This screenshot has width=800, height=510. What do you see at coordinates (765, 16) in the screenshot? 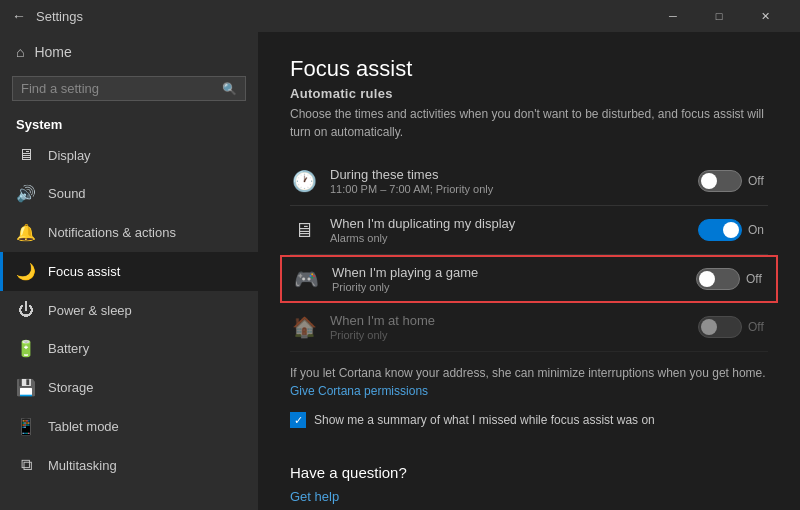
I see `close-button: ✕` at bounding box center [765, 16].